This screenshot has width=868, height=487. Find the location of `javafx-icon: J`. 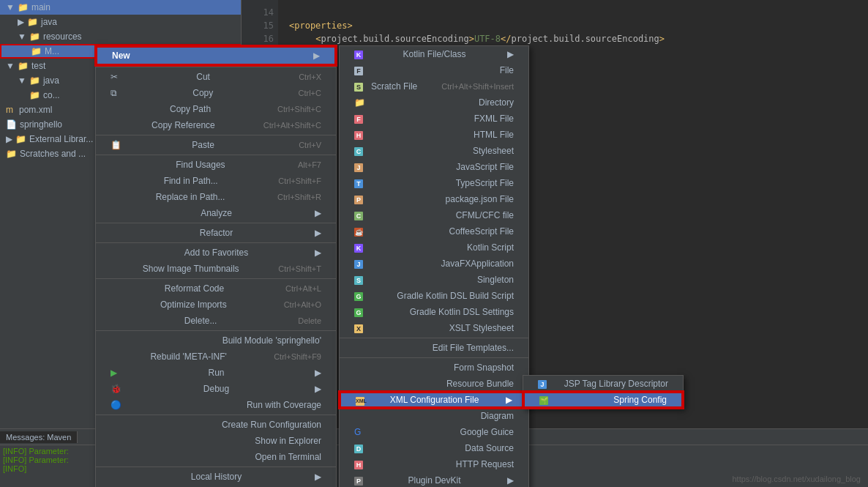

javafx-icon: J is located at coordinates (362, 264).